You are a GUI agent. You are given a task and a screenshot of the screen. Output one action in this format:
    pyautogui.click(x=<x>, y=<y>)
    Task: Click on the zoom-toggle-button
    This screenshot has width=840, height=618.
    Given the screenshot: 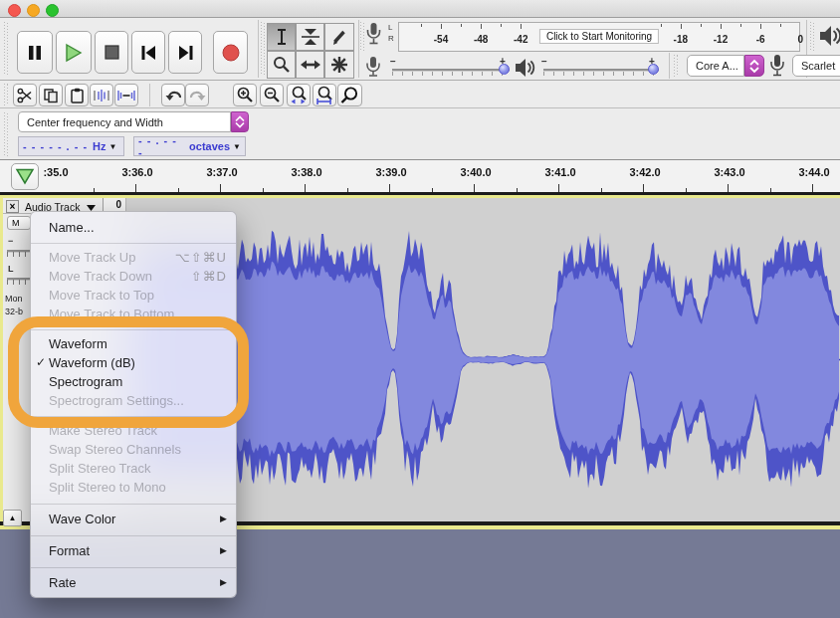 What is the action you would take?
    pyautogui.click(x=350, y=96)
    